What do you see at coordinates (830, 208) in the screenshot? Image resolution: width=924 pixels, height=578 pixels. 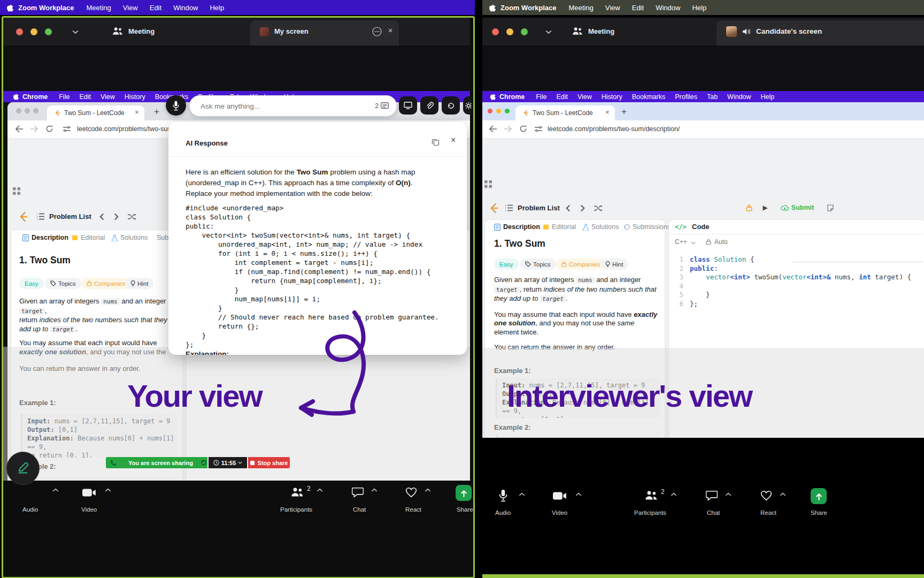 I see `notes-button` at bounding box center [830, 208].